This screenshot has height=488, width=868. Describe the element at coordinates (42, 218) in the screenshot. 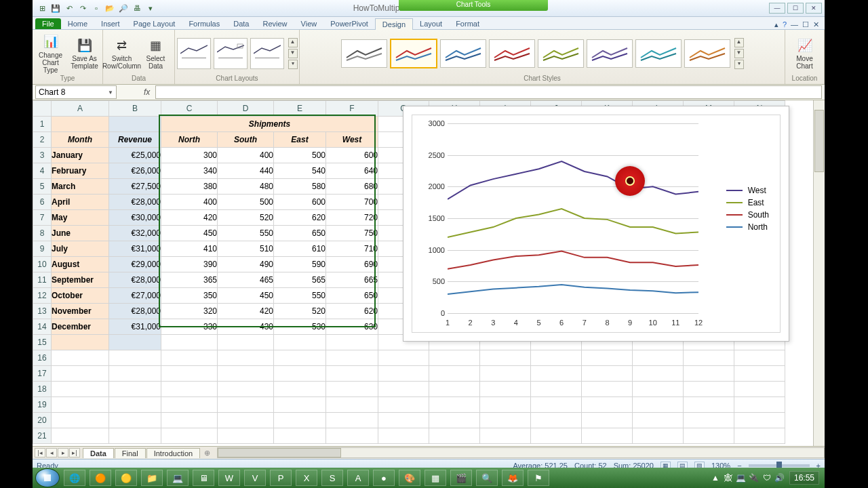

I see `row-header-7: 7` at that location.